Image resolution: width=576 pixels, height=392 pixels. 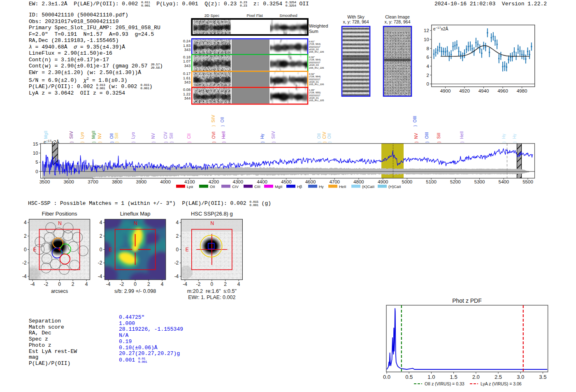 I want to click on svg-text: EWr: 1. PLAE: 0.002, so click(x=211, y=297).